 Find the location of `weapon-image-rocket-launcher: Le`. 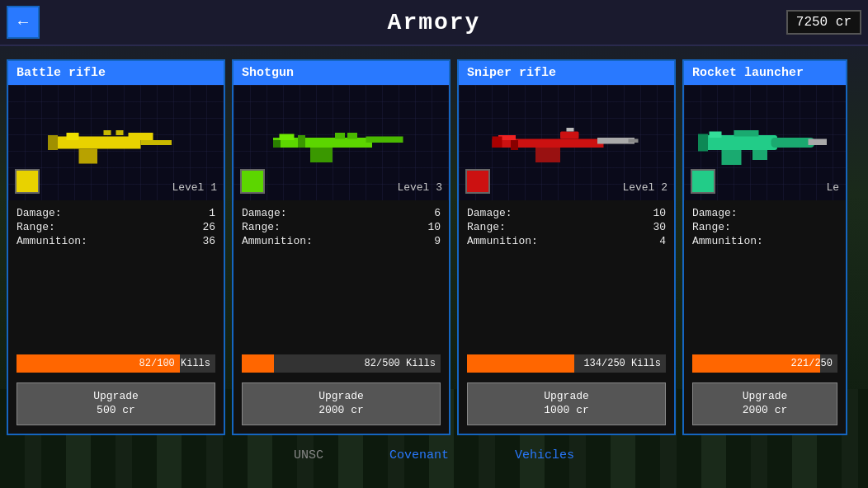

weapon-image-rocket-launcher: Le is located at coordinates (765, 143).